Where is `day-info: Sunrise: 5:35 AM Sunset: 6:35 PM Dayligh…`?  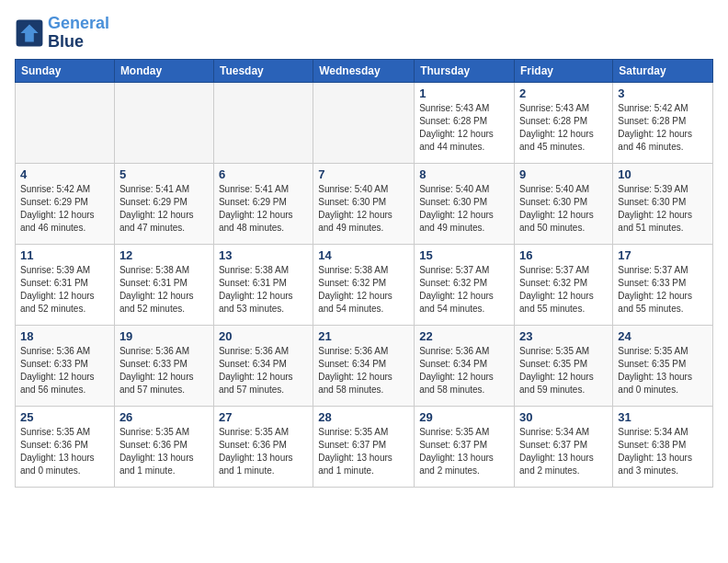
day-info: Sunrise: 5:35 AM Sunset: 6:35 PM Dayligh… is located at coordinates (563, 371).